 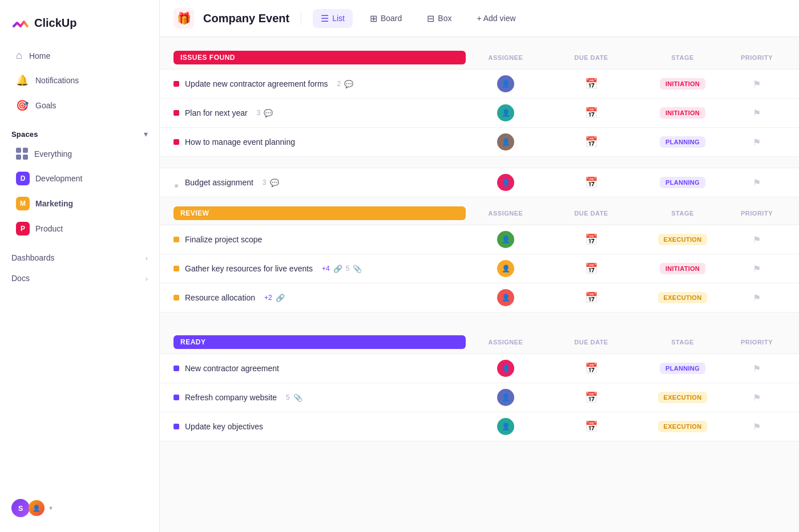 I want to click on task-name: Resource allocation, so click(x=220, y=298).